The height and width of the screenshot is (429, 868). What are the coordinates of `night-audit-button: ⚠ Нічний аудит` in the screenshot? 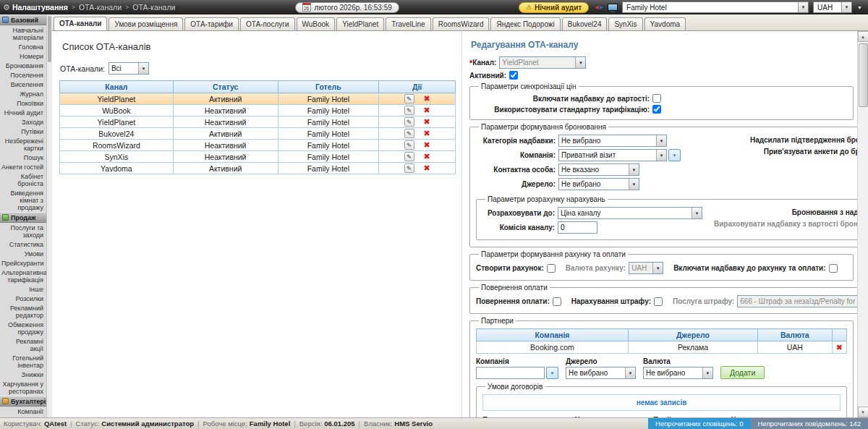 It's located at (554, 7).